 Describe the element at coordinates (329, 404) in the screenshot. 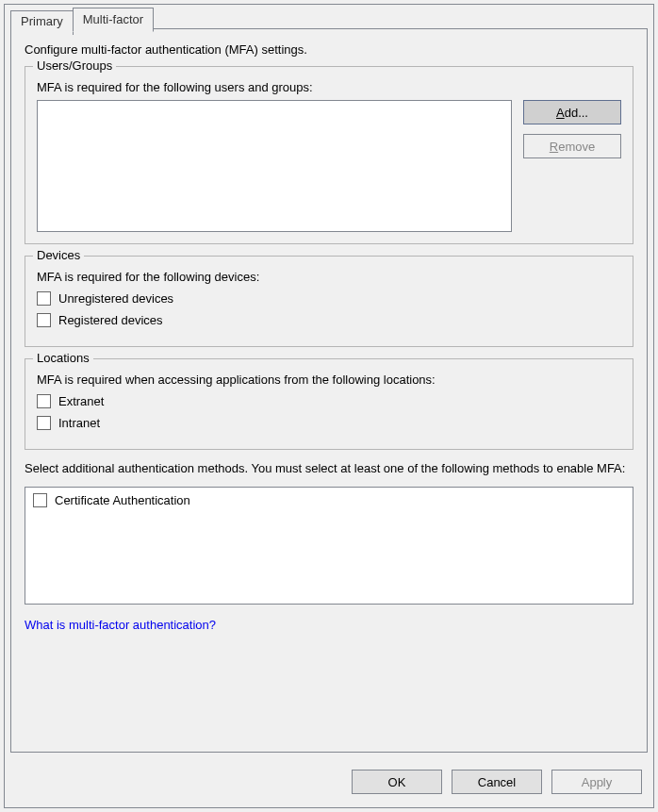

I see `locations-group: Locations MFA is required when accessing…` at that location.